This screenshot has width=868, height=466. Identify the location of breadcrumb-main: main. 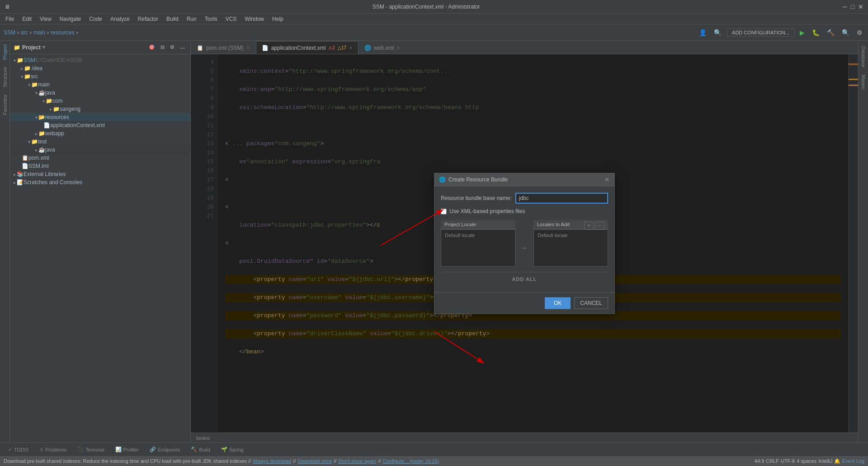
(39, 33).